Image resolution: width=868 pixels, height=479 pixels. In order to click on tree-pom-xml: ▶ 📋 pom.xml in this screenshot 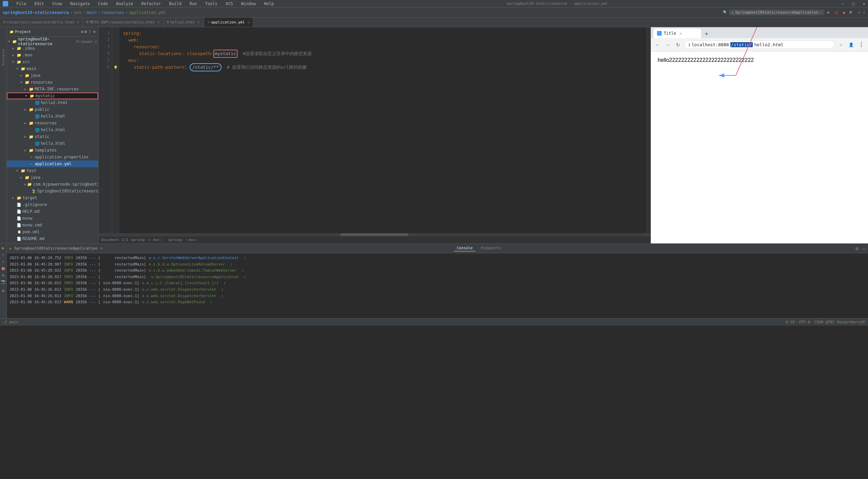, I will do `click(52, 232)`.